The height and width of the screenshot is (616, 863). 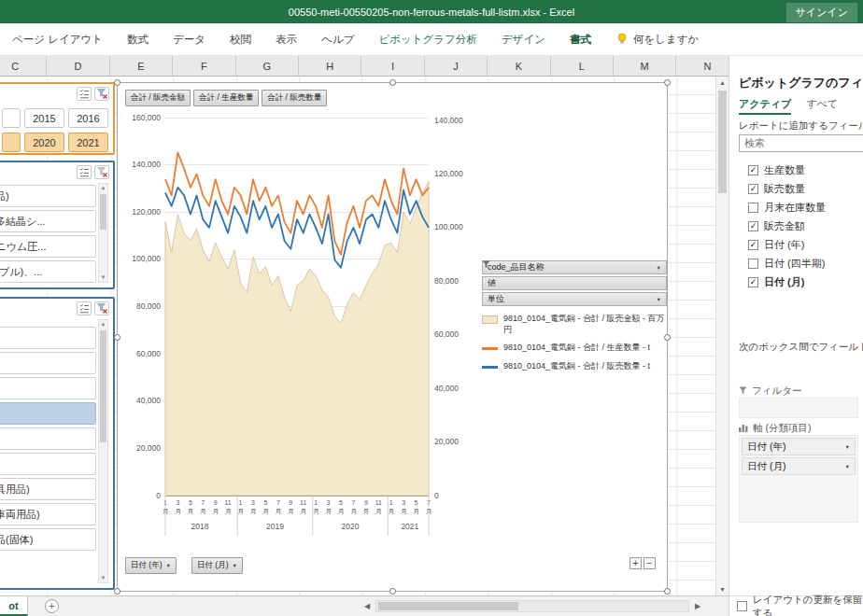 I want to click on column-header-N: N, so click(x=702, y=65).